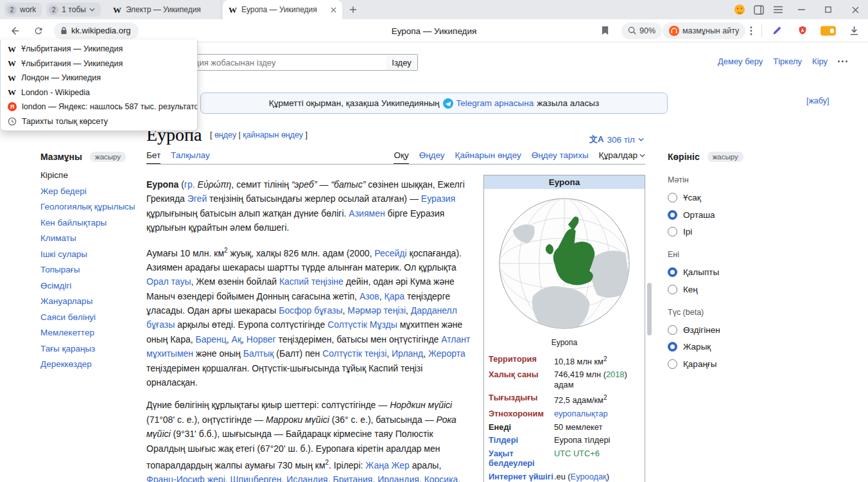 This screenshot has height=482, width=868. Describe the element at coordinates (99, 78) in the screenshot. I see `suggestion-item: W Лондон — Уикипедия` at that location.